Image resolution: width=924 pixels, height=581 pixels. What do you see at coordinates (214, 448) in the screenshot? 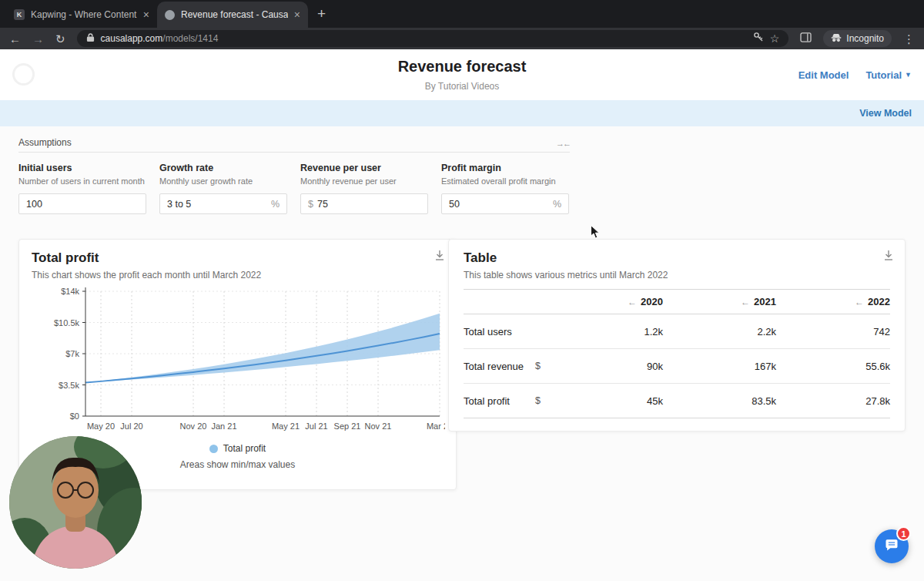
I see `legend-dot-icon` at bounding box center [214, 448].